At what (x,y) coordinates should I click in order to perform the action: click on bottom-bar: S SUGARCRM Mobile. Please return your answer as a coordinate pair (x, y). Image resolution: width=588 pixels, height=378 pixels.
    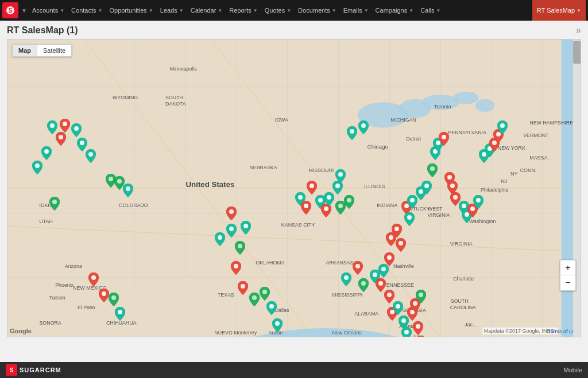
    Looking at the image, I should click on (294, 370).